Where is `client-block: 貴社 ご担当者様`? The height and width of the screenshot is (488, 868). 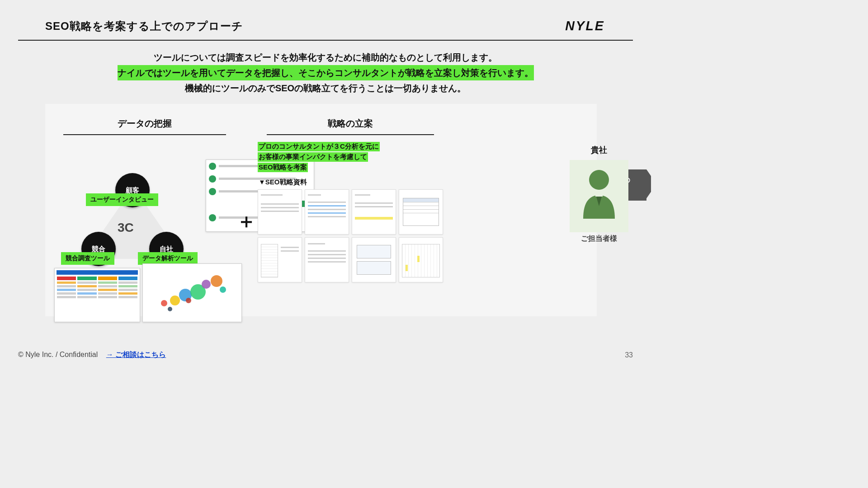
client-block: 貴社 ご担当者様 is located at coordinates (599, 194).